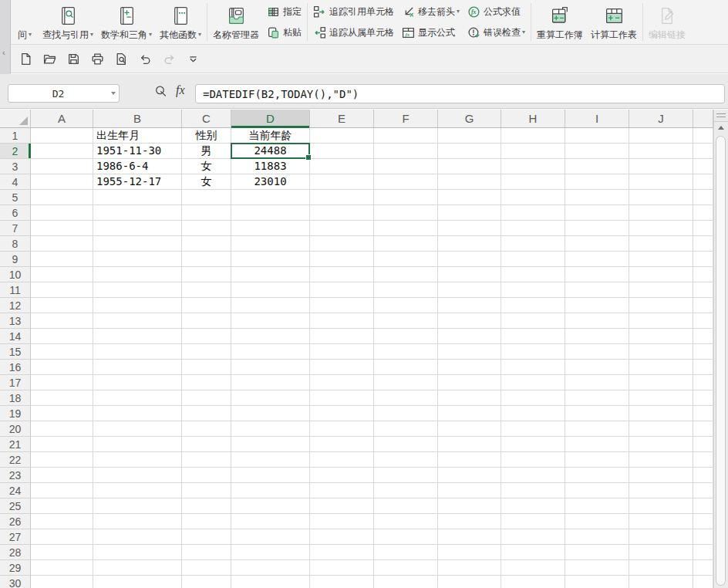  I want to click on cell-E14, so click(342, 336).